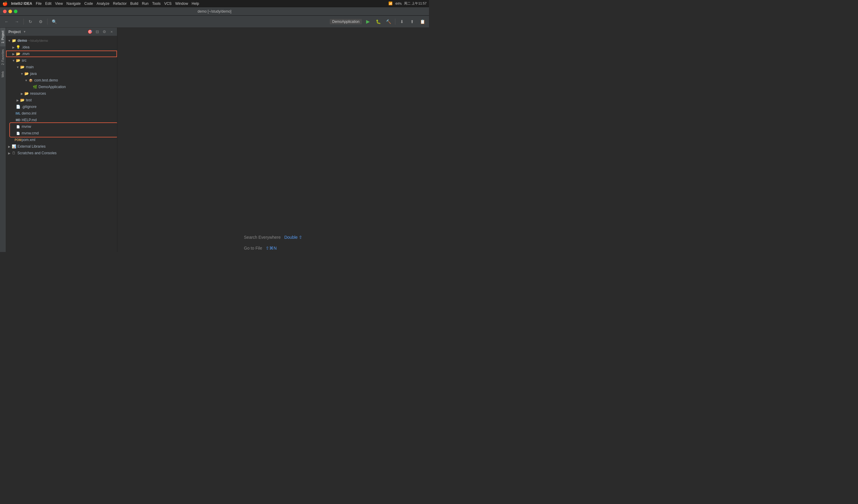  What do you see at coordinates (89, 3) in the screenshot?
I see `menu-code: Code` at bounding box center [89, 3].